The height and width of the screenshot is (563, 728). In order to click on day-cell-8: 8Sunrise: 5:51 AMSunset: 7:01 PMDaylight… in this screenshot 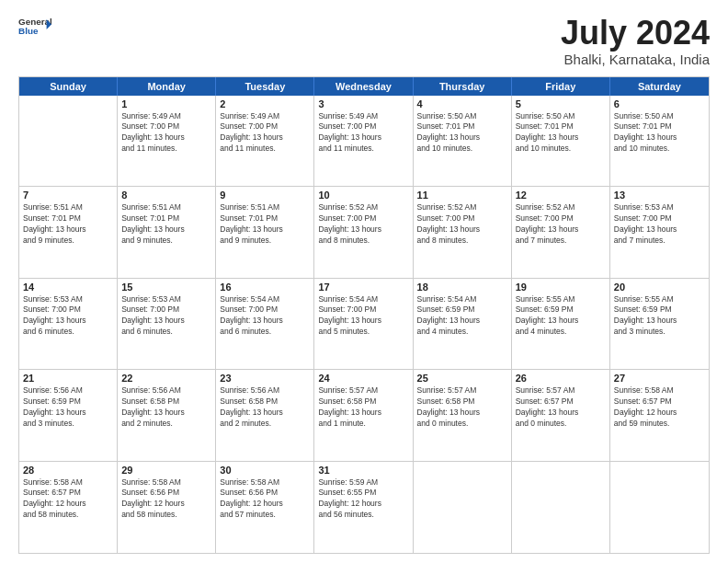, I will do `click(167, 232)`.